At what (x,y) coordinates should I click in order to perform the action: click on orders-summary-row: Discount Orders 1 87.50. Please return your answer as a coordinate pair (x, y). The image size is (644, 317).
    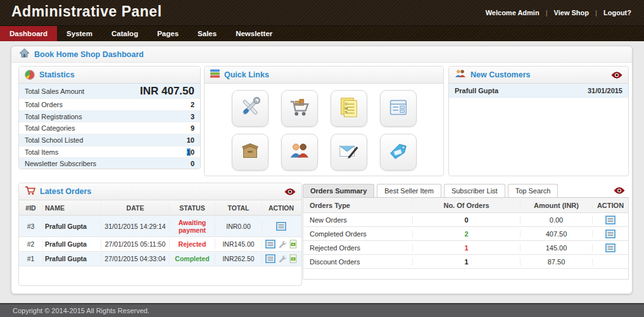
    Looking at the image, I should click on (466, 262).